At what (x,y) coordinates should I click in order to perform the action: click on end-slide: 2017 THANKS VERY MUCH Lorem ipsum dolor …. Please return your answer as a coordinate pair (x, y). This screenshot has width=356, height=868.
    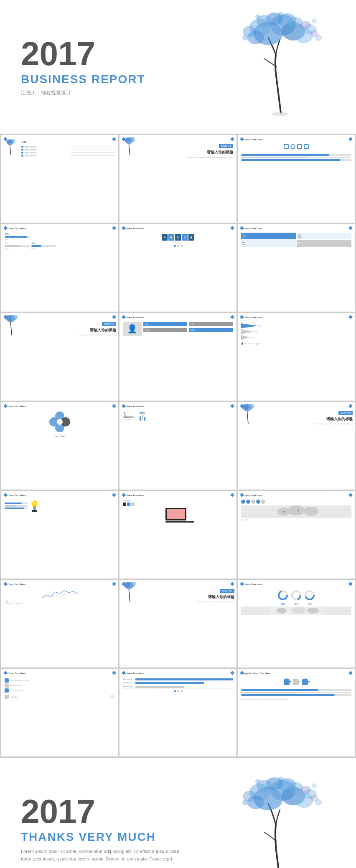
    Looking at the image, I should click on (178, 813).